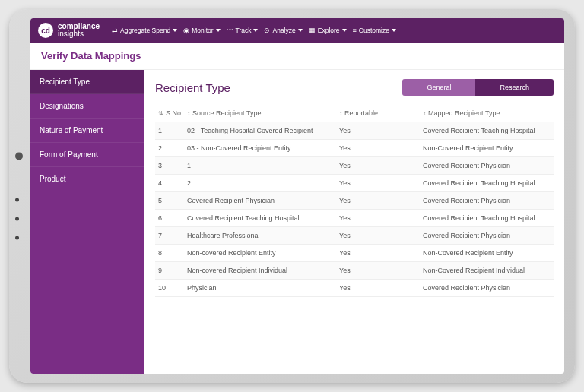 The height and width of the screenshot is (392, 584). I want to click on col-reportable: ↕Reportable, so click(378, 114).